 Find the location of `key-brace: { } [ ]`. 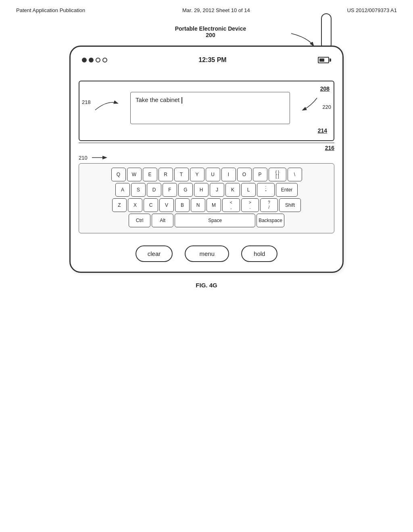

key-brace: { } [ ] is located at coordinates (277, 175).